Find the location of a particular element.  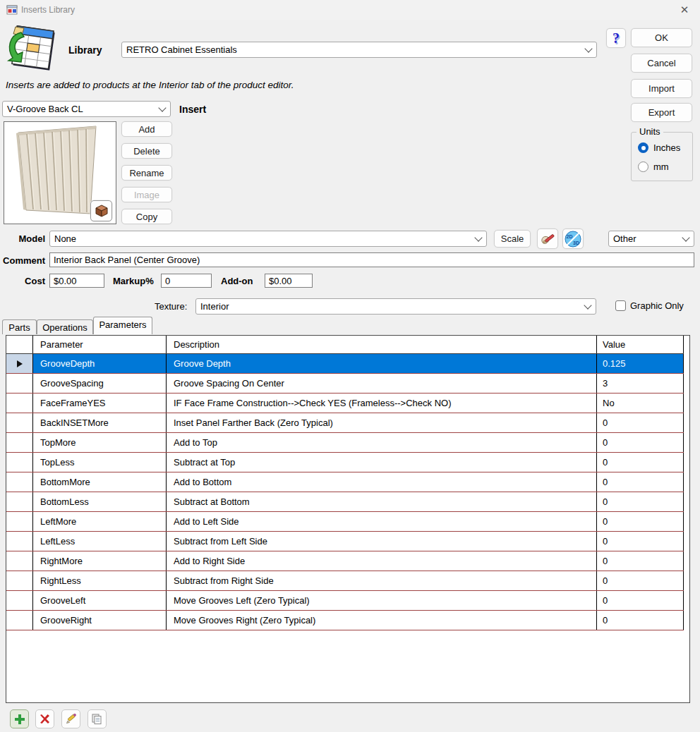

table-row: BottomLessSubtract at Bottom0 is located at coordinates (345, 502).